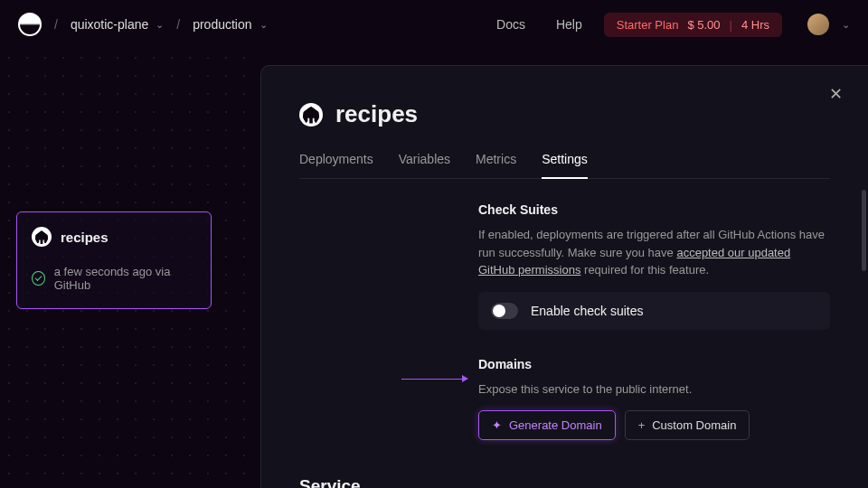 This screenshot has width=868, height=488. Describe the element at coordinates (118, 24) in the screenshot. I see `project-crumb: quixotic-plane ⌄` at that location.